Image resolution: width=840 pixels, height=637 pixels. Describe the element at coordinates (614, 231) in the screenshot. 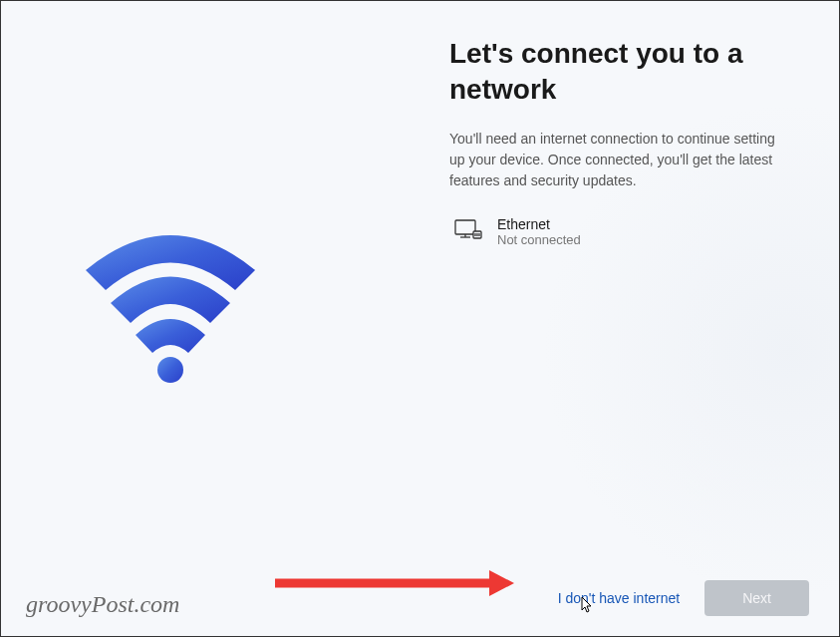

I see `network-item-ethernet: Ethernet Not connected` at that location.